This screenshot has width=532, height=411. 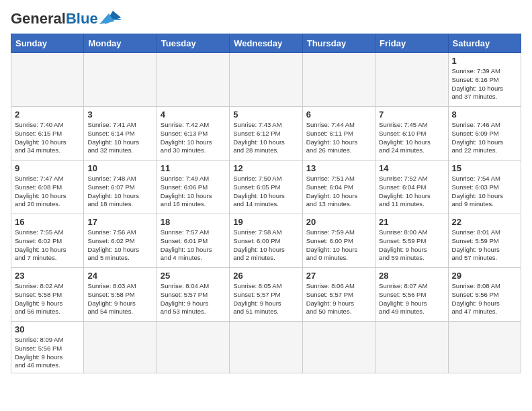 What do you see at coordinates (266, 295) in the screenshot?
I see `calendar-cell: 26Sunrise: 8:05 AM Sunset: 5:57 PM Dayli…` at bounding box center [266, 295].